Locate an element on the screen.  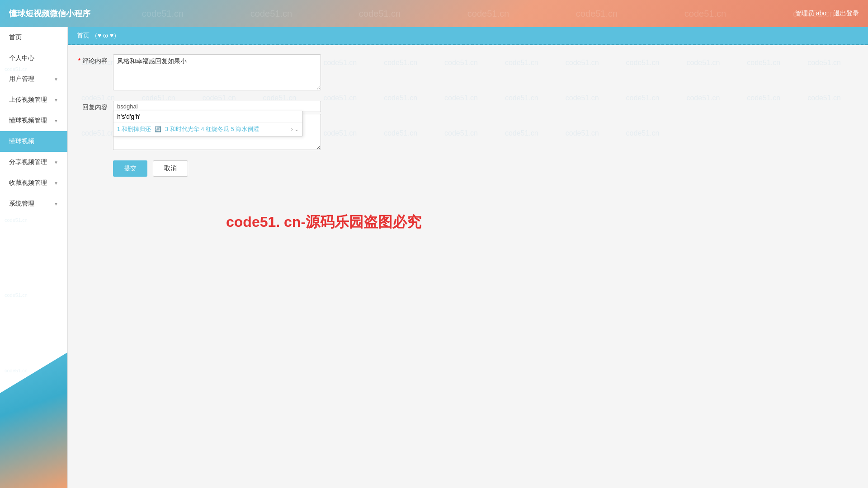
cancel-button: 取消 is located at coordinates (170, 169).